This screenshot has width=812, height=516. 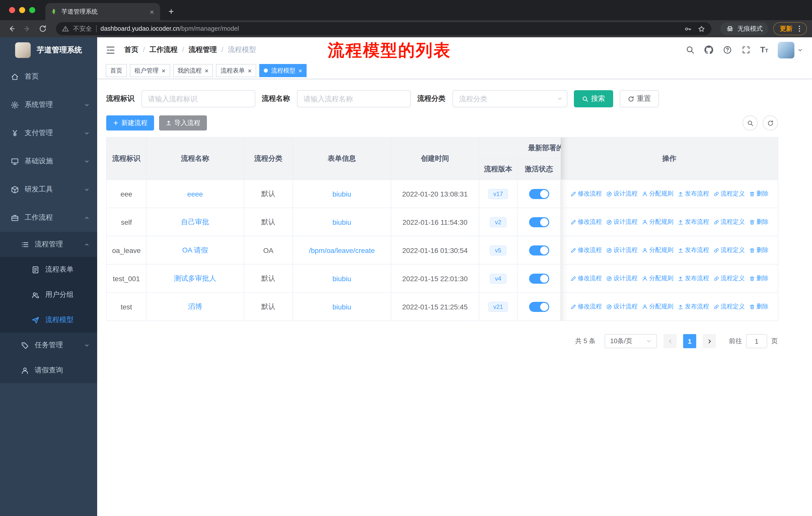 I want to click on create-process-button: 新建流程, so click(x=130, y=123).